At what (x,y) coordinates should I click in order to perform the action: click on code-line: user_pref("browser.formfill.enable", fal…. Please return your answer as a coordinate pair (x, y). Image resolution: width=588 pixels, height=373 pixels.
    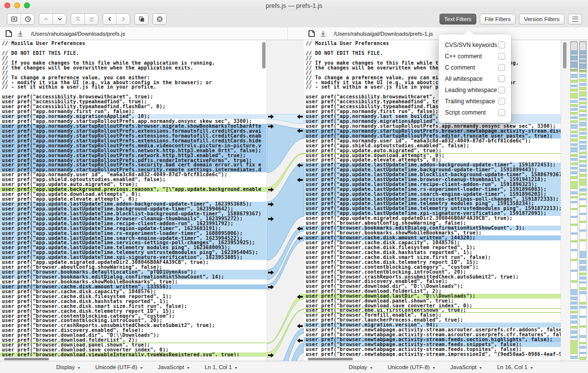
    Looking at the image, I should click on (432, 315).